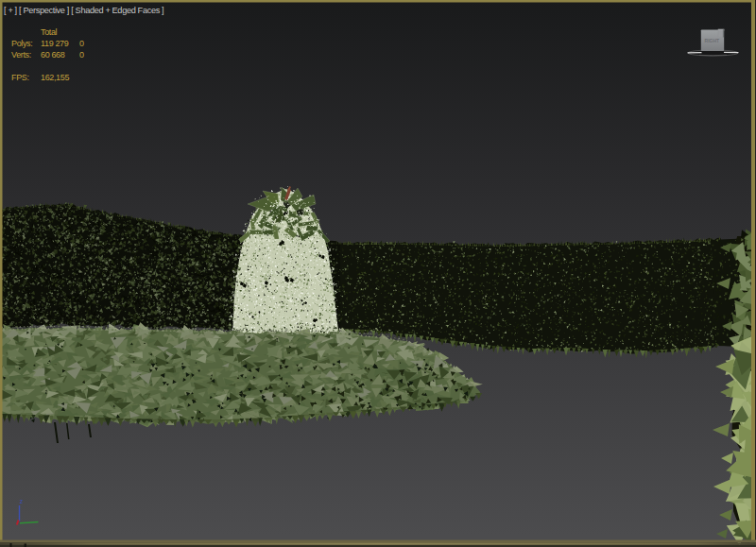 Image resolution: width=756 pixels, height=547 pixels. What do you see at coordinates (55, 77) in the screenshot?
I see `svg-text: 162,155` at bounding box center [55, 77].